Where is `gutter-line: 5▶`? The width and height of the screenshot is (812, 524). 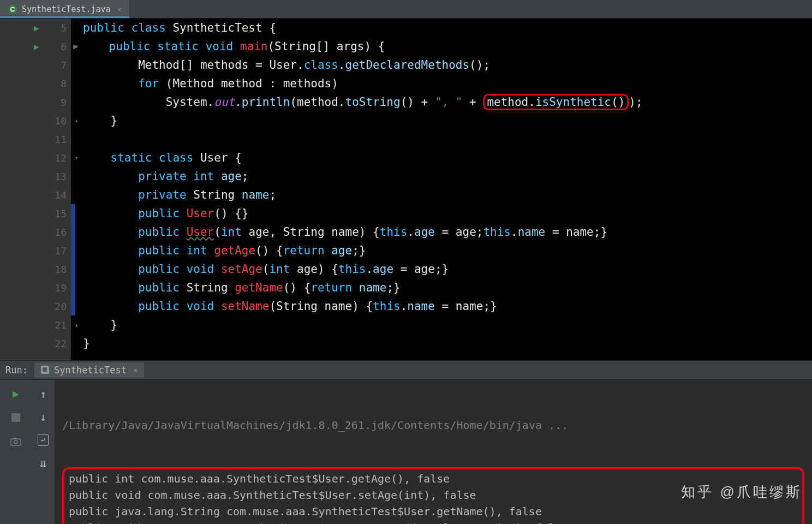
gutter-line: 5▶ is located at coordinates (35, 28).